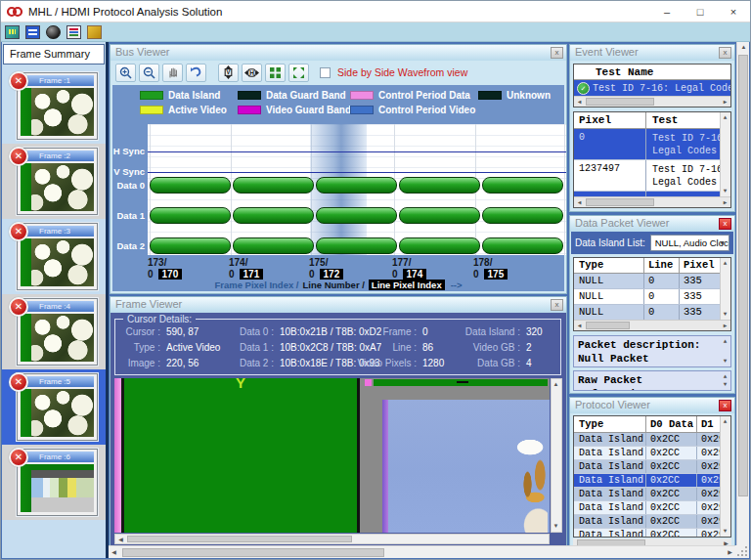  Describe the element at coordinates (54, 106) in the screenshot. I see `frame-thumbnail-item: Frame :1` at that location.